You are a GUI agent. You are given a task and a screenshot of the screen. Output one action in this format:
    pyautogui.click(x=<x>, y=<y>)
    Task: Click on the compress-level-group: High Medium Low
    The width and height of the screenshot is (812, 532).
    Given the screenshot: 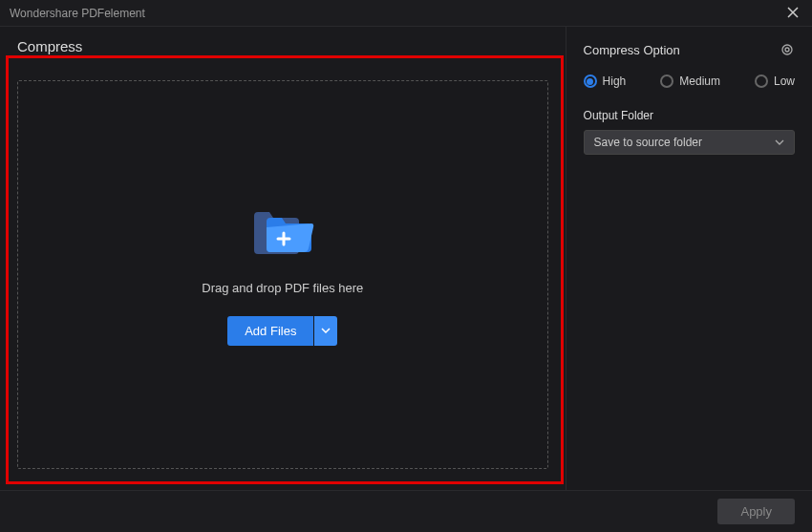 What is the action you would take?
    pyautogui.click(x=690, y=81)
    